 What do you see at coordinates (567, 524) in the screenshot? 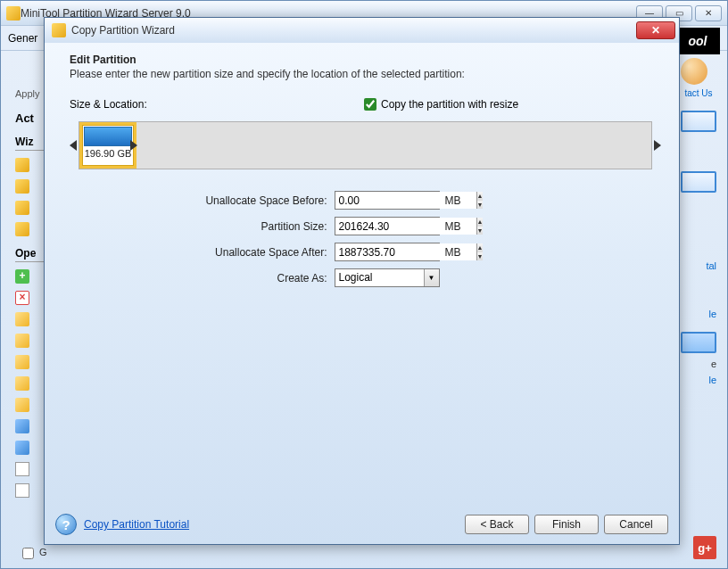
I see `finish-button: Finish` at bounding box center [567, 524].